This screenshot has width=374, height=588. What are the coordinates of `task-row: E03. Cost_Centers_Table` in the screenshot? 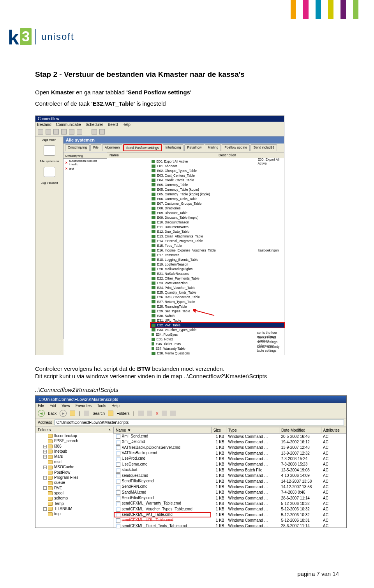 It's located at (217, 175).